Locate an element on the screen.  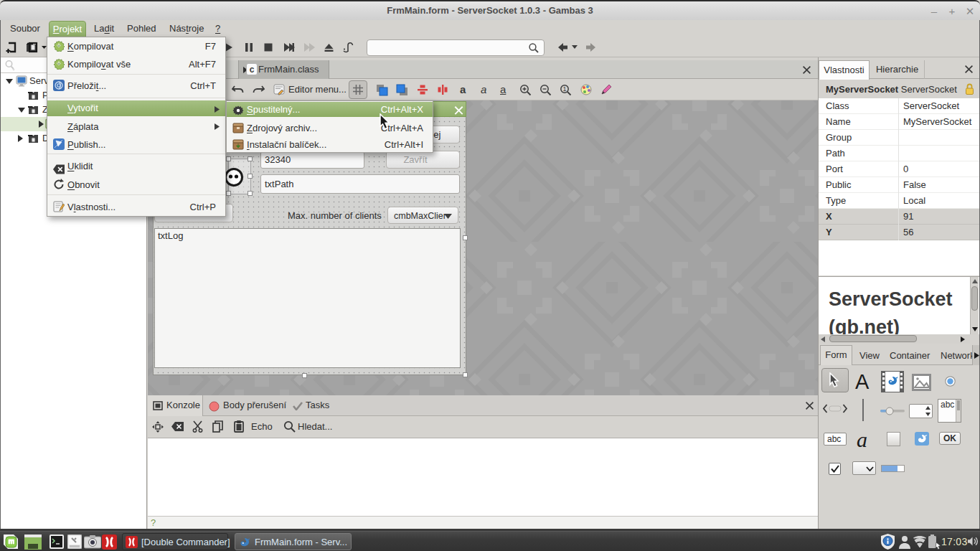
svg-text: 1 is located at coordinates (565, 89).